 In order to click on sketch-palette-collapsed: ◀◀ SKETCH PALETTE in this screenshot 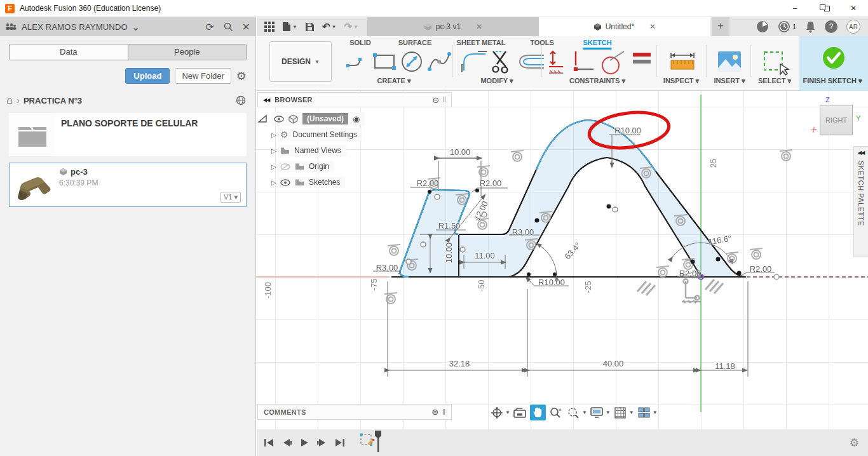, I will do `click(860, 202)`.